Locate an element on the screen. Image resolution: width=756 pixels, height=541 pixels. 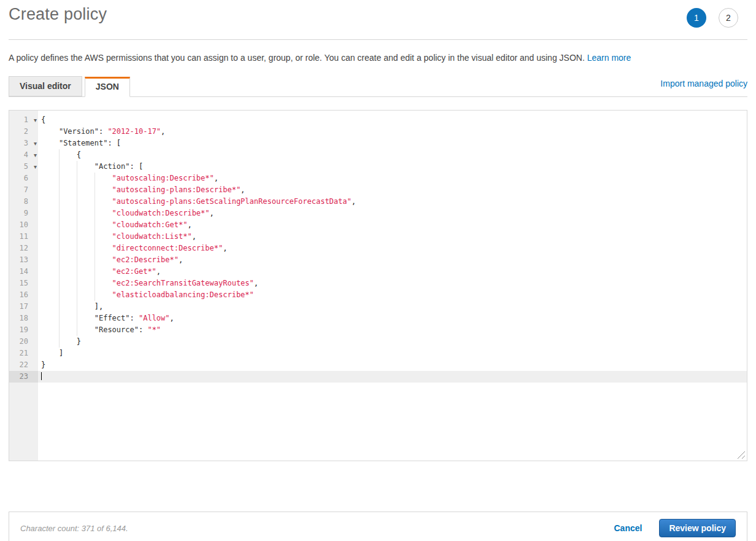
step-2-label: 2 is located at coordinates (728, 18).